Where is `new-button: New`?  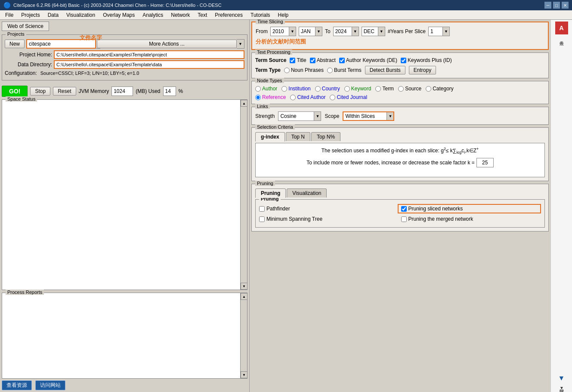
new-button: New is located at coordinates (15, 44).